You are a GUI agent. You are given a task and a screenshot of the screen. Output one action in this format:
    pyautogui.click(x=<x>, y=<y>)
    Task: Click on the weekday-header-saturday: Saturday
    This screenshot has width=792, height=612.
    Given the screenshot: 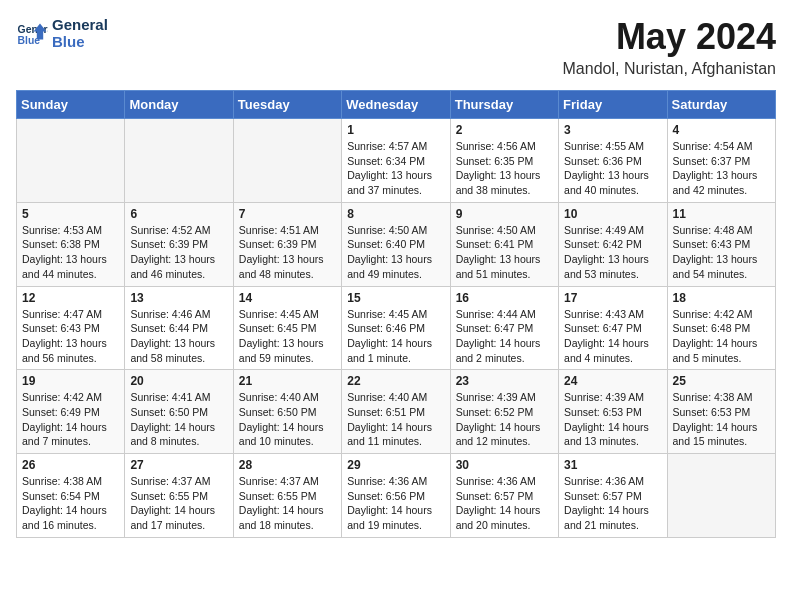 What is the action you would take?
    pyautogui.click(x=721, y=105)
    